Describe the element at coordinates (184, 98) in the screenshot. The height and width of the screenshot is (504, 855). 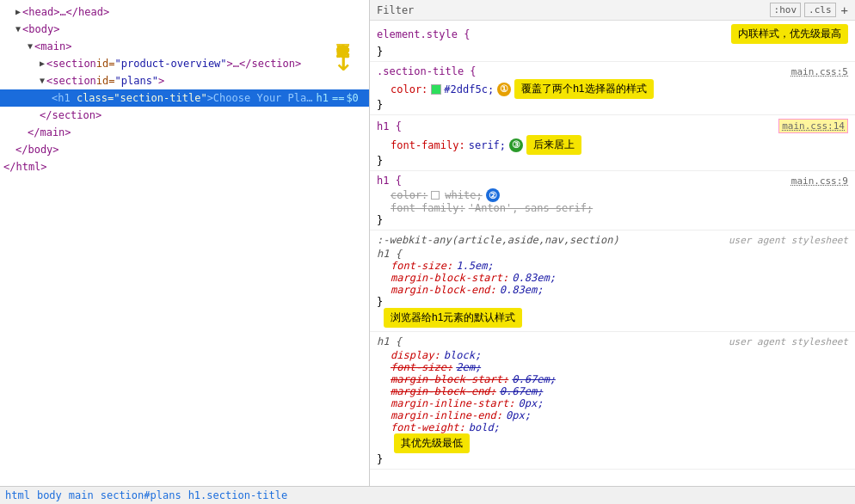
I see `dom-line-h1: <h1 class= "section-title" >Choose Your …` at that location.